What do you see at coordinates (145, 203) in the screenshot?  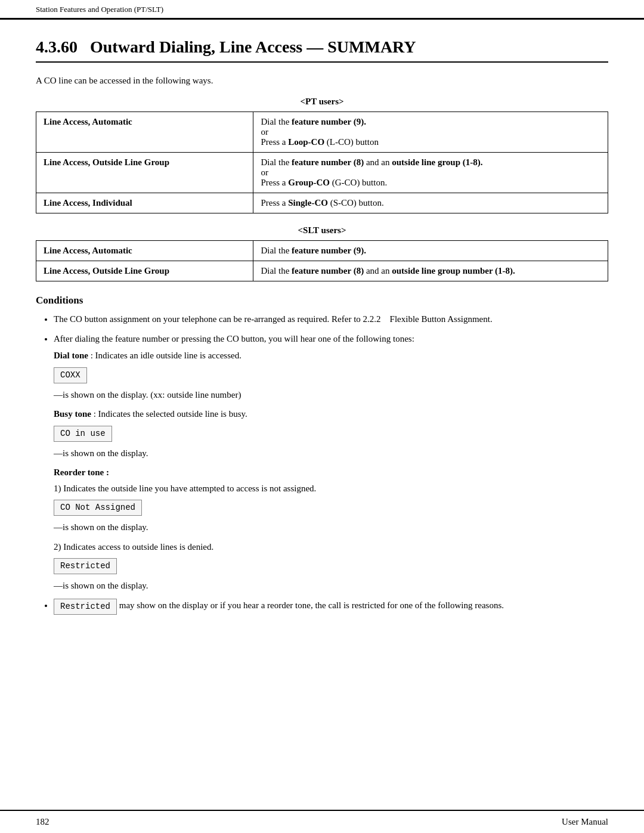 I see `pt-row3-col1: Line Access, Individual` at bounding box center [145, 203].